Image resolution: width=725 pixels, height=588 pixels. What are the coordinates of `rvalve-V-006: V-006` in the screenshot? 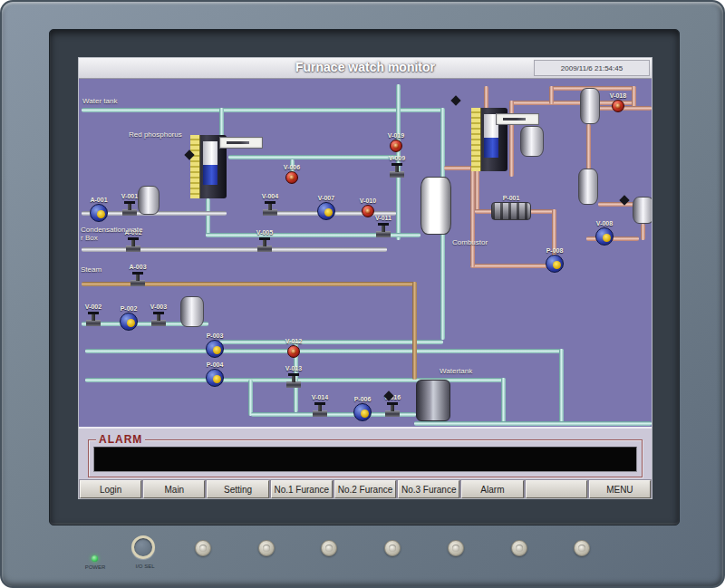 It's located at (292, 178).